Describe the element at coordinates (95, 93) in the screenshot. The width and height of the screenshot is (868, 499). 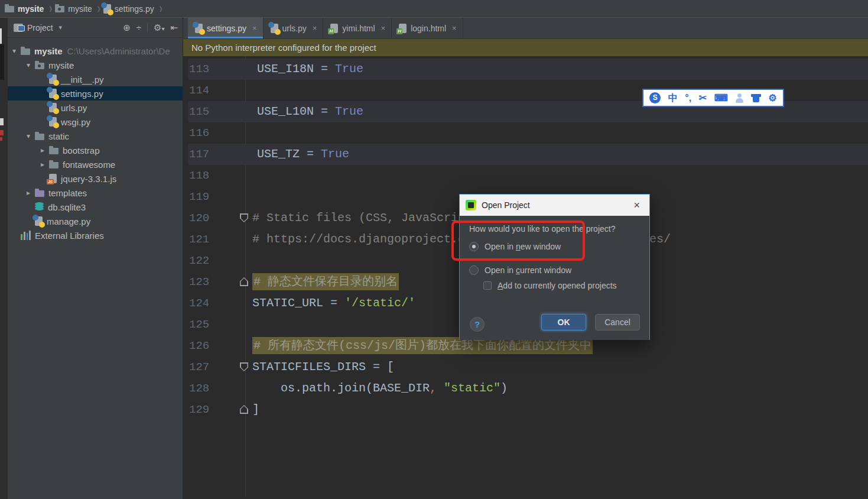
I see `sidebar-item-settings-py: settings.py` at that location.